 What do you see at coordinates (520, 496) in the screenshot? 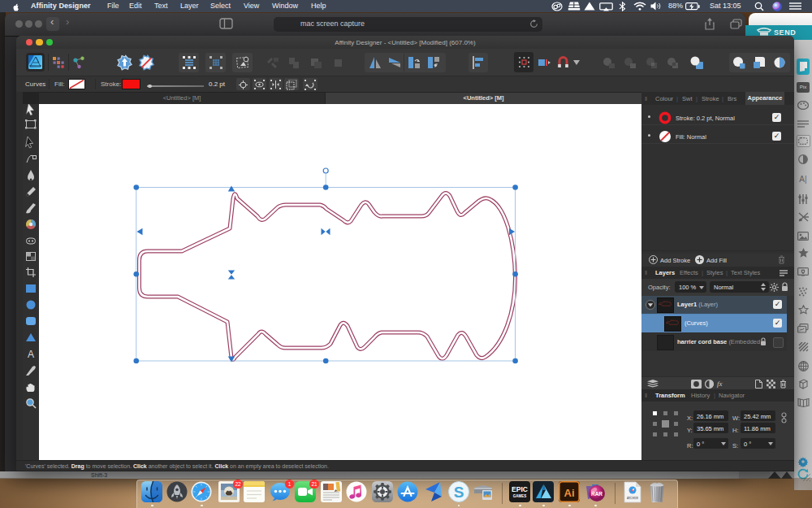
I see `svg-text: GAMES` at bounding box center [520, 496].